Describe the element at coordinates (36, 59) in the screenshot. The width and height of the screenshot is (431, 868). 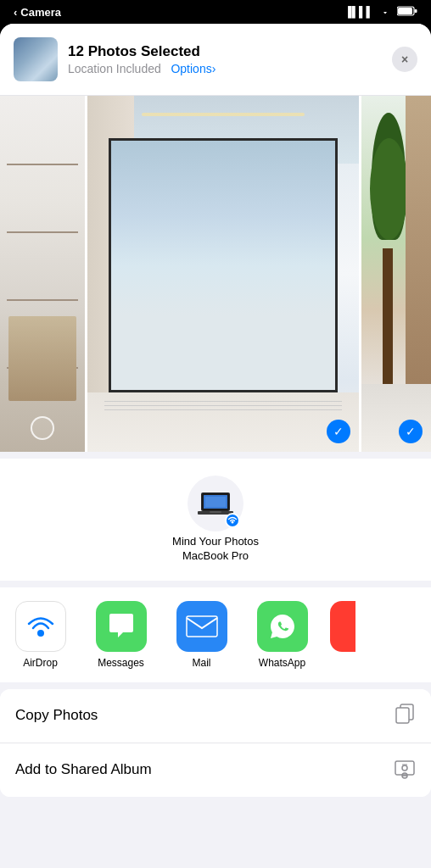
I see `thumbnail-image` at that location.